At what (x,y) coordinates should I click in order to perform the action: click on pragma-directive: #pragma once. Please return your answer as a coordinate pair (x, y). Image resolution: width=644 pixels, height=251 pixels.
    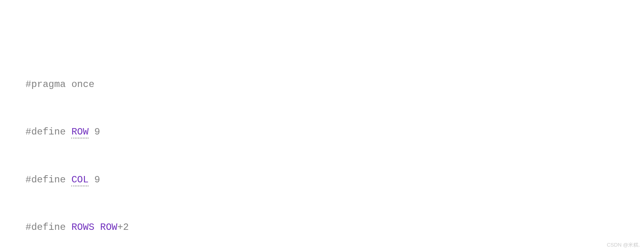
    Looking at the image, I should click on (60, 85).